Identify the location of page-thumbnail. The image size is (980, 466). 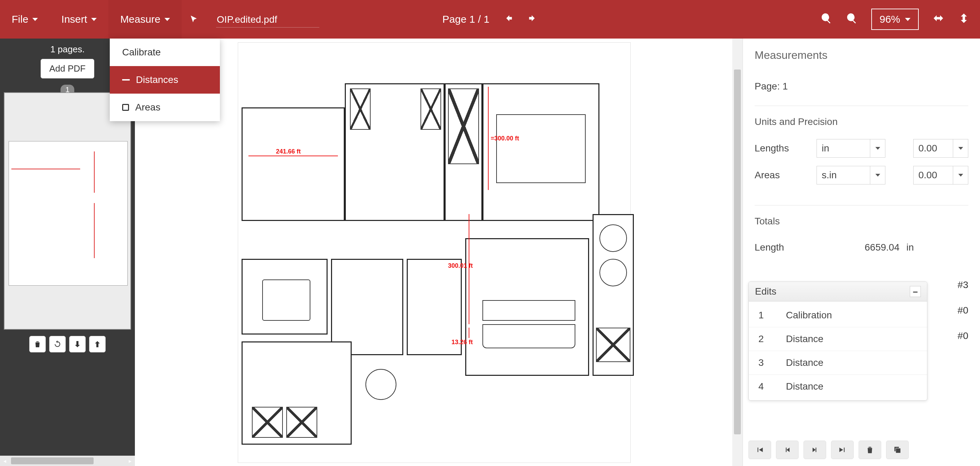
(68, 211).